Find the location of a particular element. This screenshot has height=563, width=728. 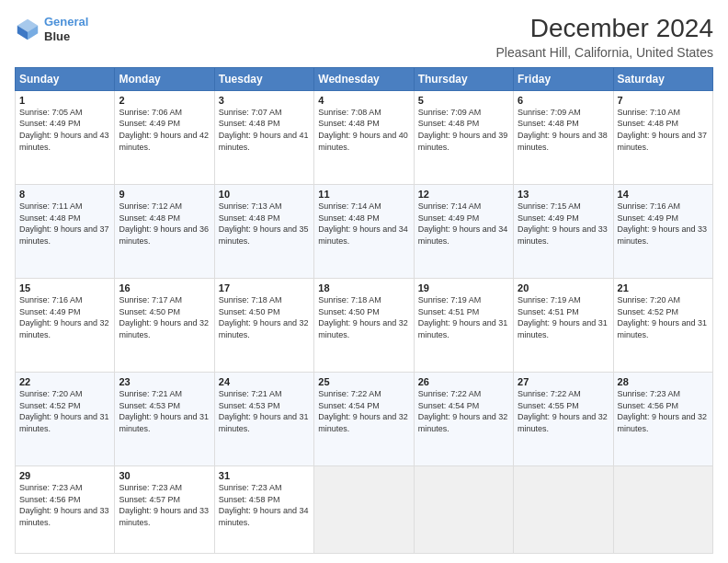

main-title: December 2024 is located at coordinates (605, 29).